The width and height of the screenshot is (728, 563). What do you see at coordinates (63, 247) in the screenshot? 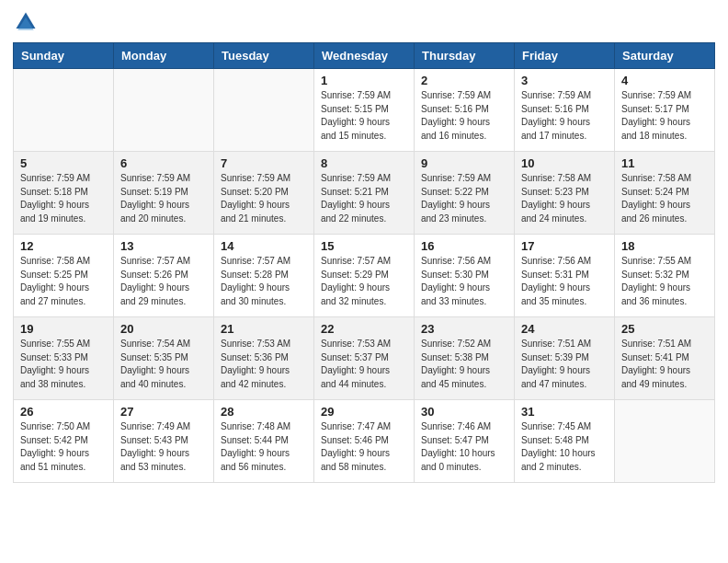
I see `day-number: 12` at bounding box center [63, 247].